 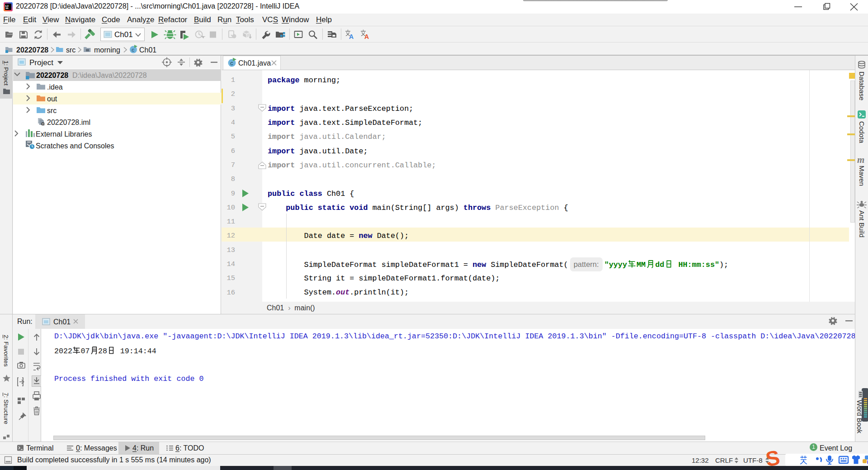 I want to click on svg-text: m, so click(x=861, y=160).